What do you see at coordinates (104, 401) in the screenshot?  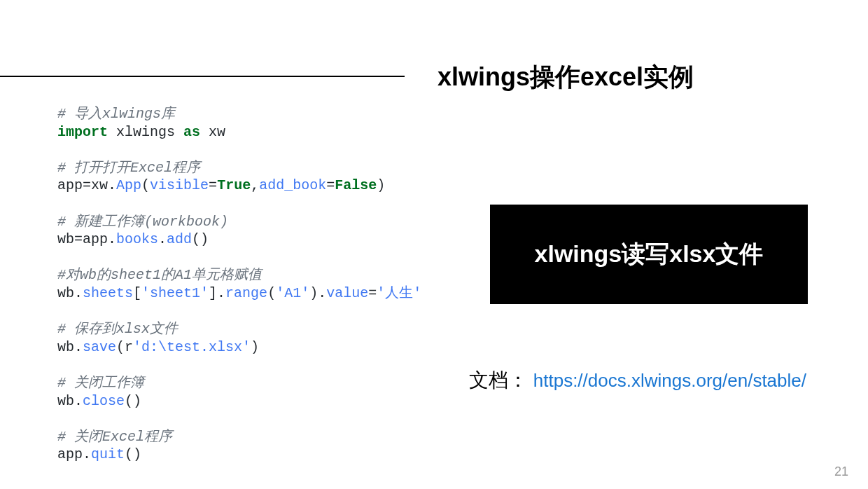 I see `code-attr: close` at bounding box center [104, 401].